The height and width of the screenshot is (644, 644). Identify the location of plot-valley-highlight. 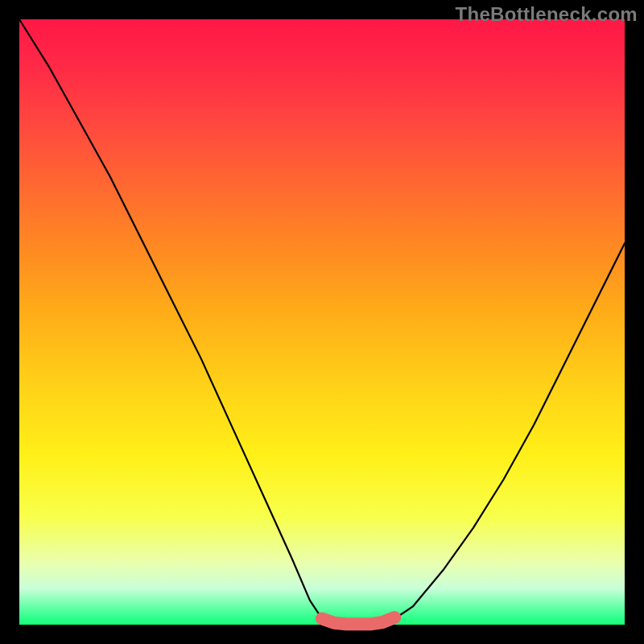
(358, 621).